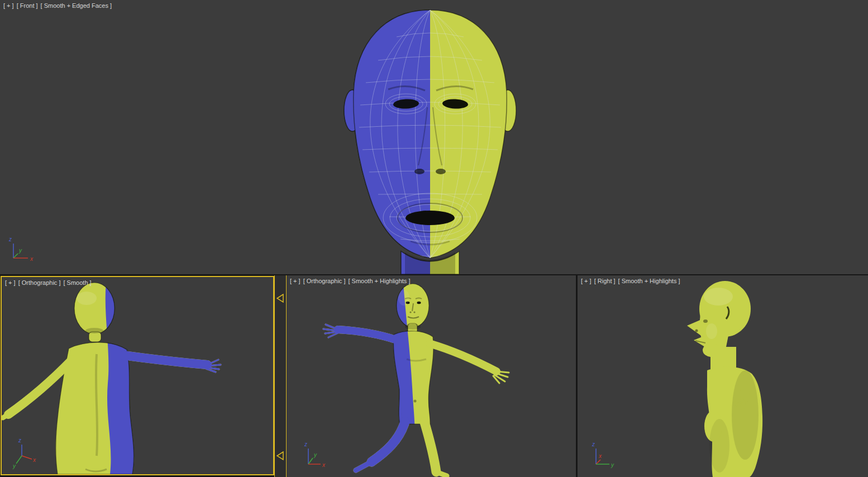 The height and width of the screenshot is (477, 868). Describe the element at coordinates (351, 281) in the screenshot. I see `viewport-ortho-b-label: [ + ][ Orthographic ][ Smooth + Highligh…` at that location.